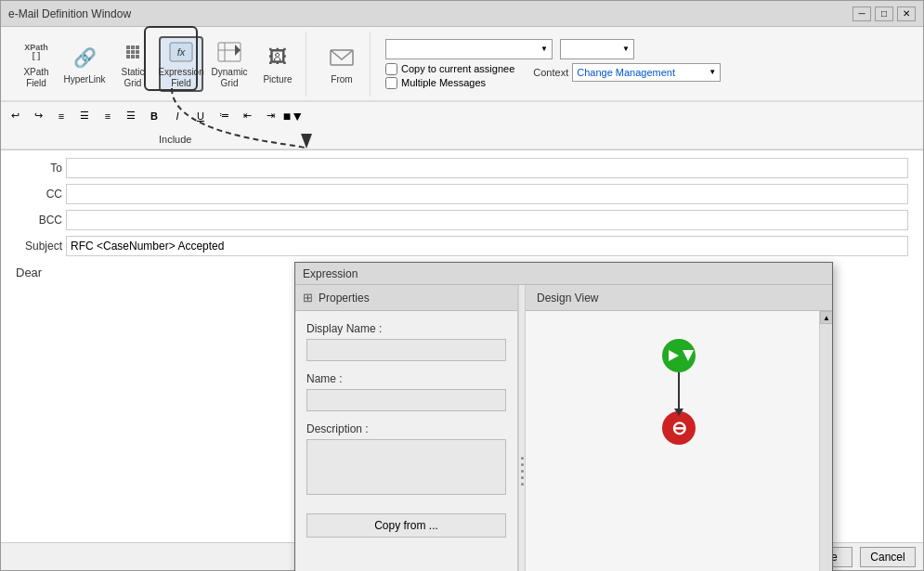  I want to click on context-row: Context Change Management ▼, so click(627, 72).